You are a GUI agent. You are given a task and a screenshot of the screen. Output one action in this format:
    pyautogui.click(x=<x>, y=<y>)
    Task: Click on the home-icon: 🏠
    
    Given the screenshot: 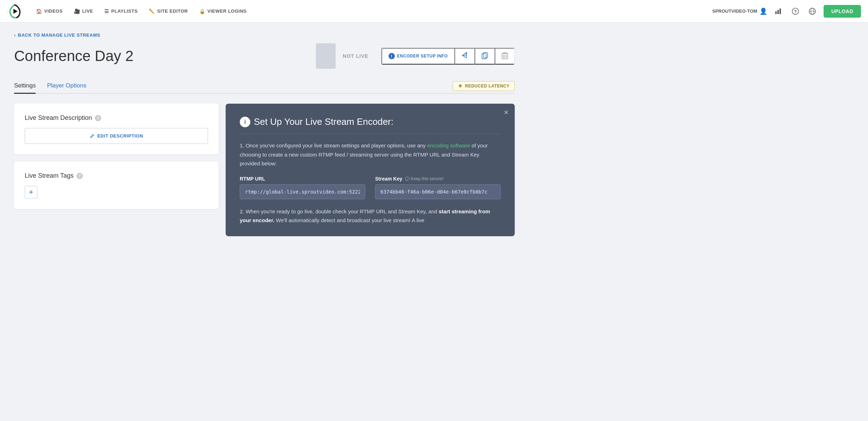 What is the action you would take?
    pyautogui.click(x=39, y=11)
    